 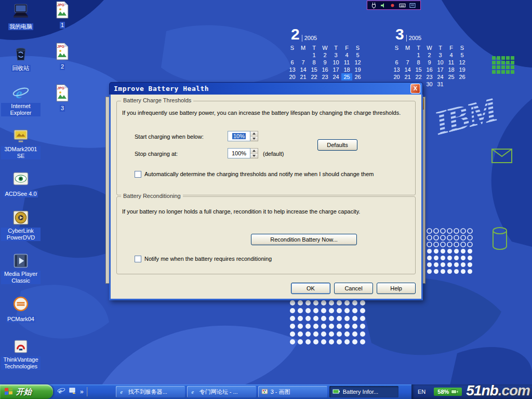 What do you see at coordinates (416, 88) in the screenshot?
I see `close-icon: X` at bounding box center [416, 88].